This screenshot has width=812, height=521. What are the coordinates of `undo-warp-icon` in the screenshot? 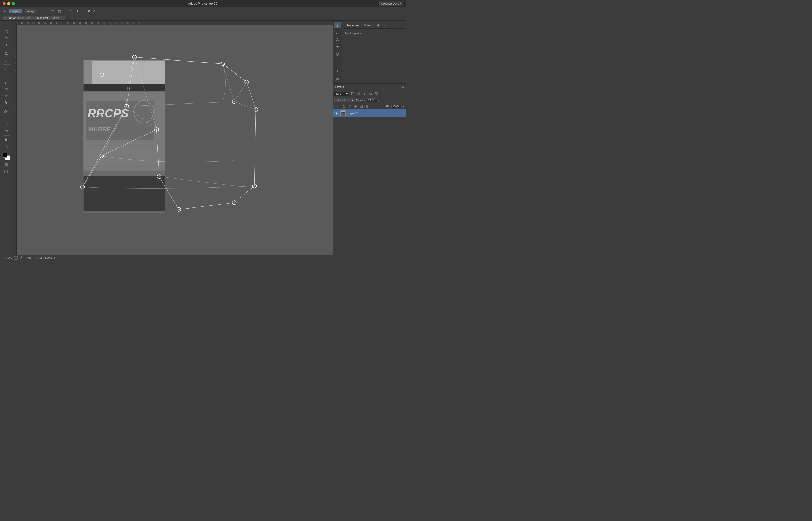 It's located at (71, 11).